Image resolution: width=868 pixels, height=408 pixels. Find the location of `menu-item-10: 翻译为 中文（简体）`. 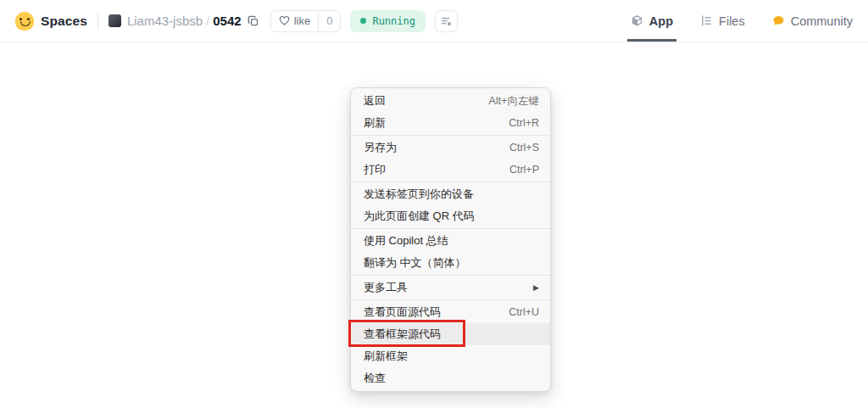

menu-item-10: 翻译为 中文（简体） is located at coordinates (451, 263).